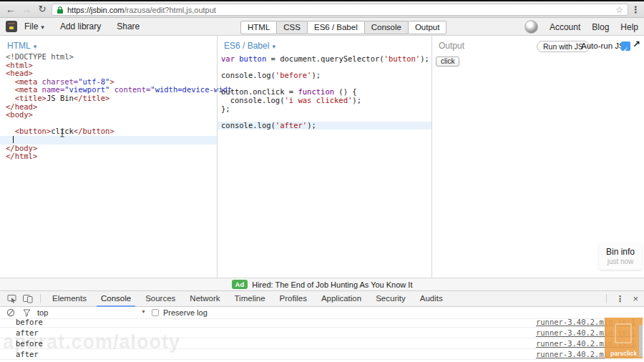  I want to click on jsbin-toolbar: File Add library Share HTMLCSSES6 / Babe…, so click(322, 27).